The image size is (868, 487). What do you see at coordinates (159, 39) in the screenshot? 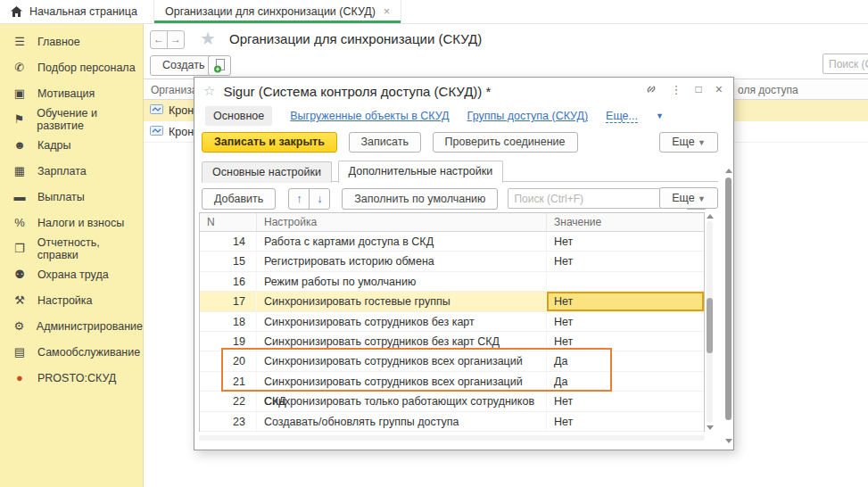
I see `back-button: ←` at bounding box center [159, 39].